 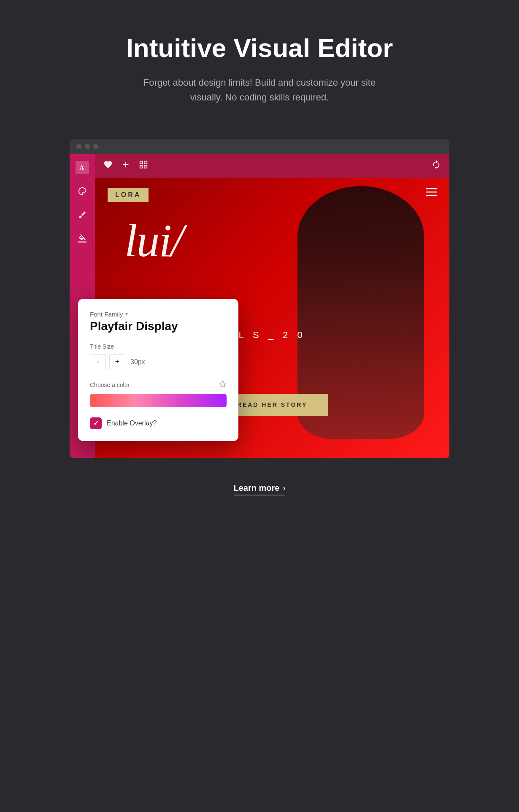 What do you see at coordinates (158, 362) in the screenshot?
I see `panel-size-row: - + 30px` at bounding box center [158, 362].